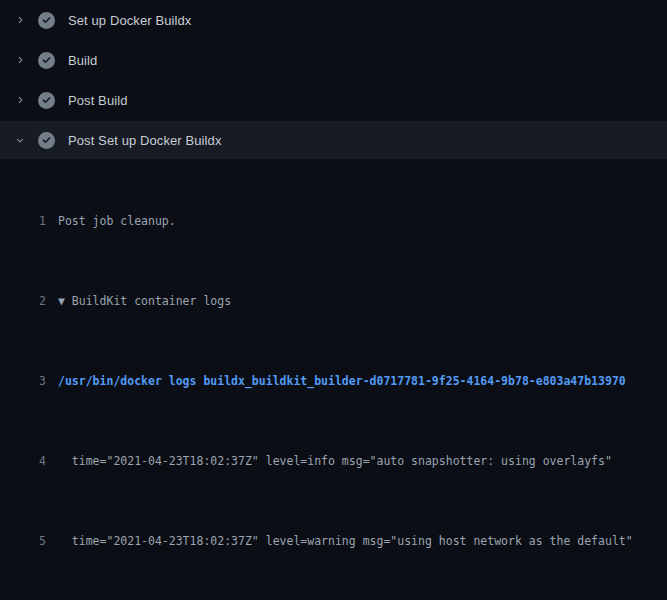 This screenshot has height=600, width=667. I want to click on step-header-set-up-docker-buildx: Set up Docker Buildx, so click(334, 20).